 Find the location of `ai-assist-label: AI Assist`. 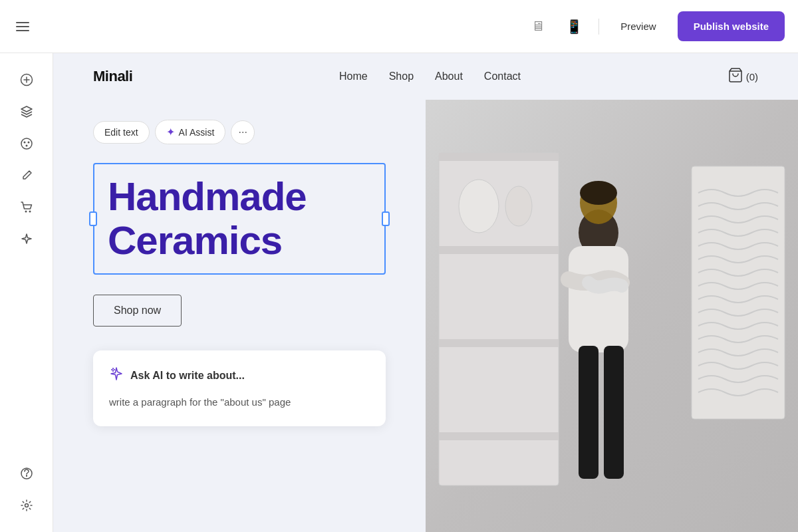

ai-assist-label: AI Assist is located at coordinates (197, 132).